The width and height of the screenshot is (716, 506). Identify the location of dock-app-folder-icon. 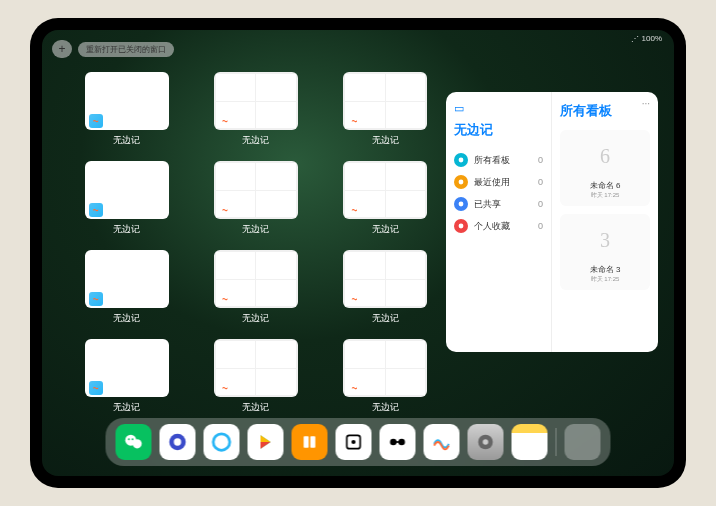
(583, 442).